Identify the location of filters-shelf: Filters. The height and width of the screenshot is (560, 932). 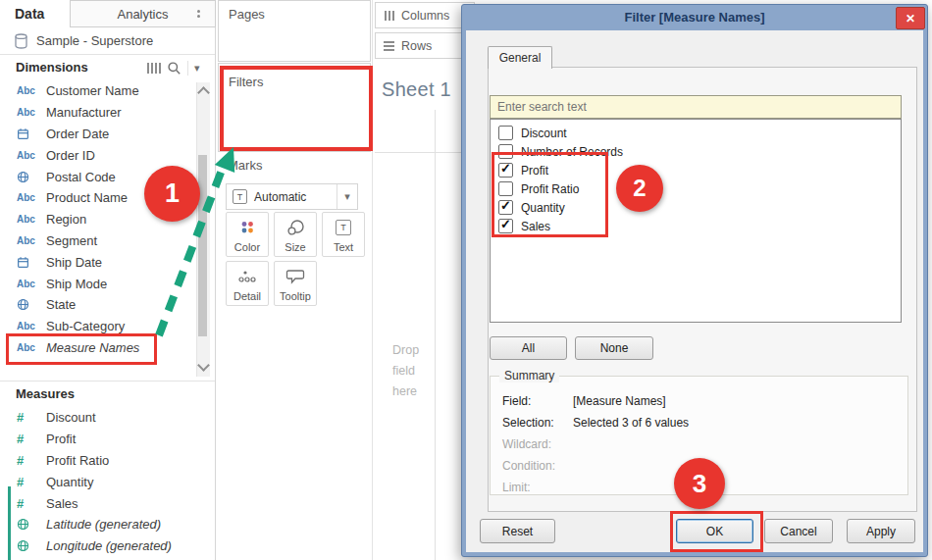
(294, 108).